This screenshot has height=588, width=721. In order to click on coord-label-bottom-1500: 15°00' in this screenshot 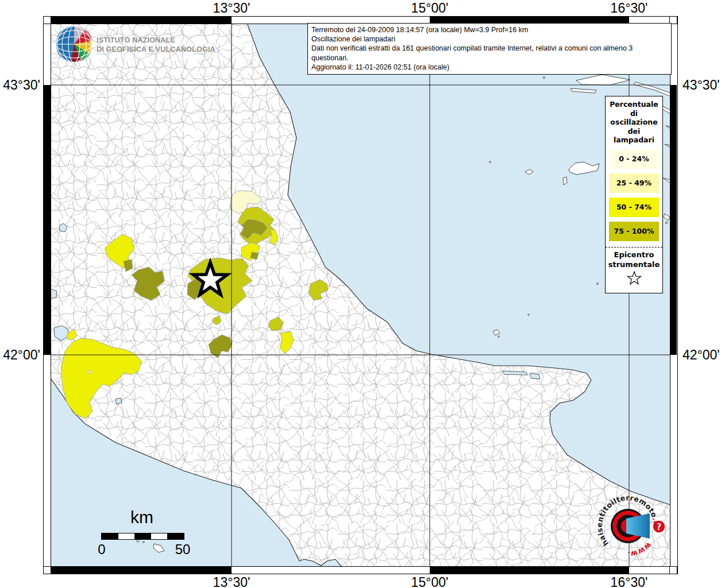, I will do `click(430, 581)`.